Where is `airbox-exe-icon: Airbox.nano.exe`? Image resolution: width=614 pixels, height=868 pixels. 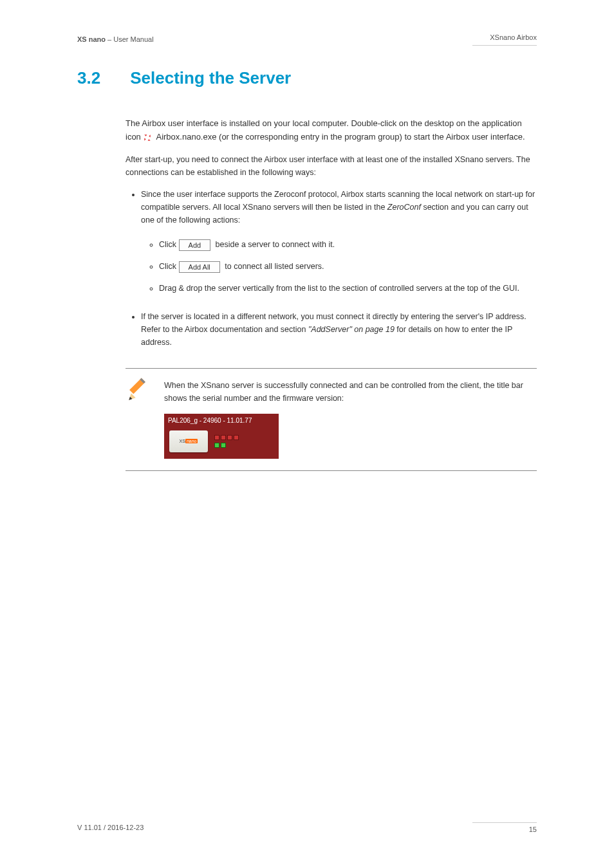 airbox-exe-icon: Airbox.nano.exe is located at coordinates (180, 138).